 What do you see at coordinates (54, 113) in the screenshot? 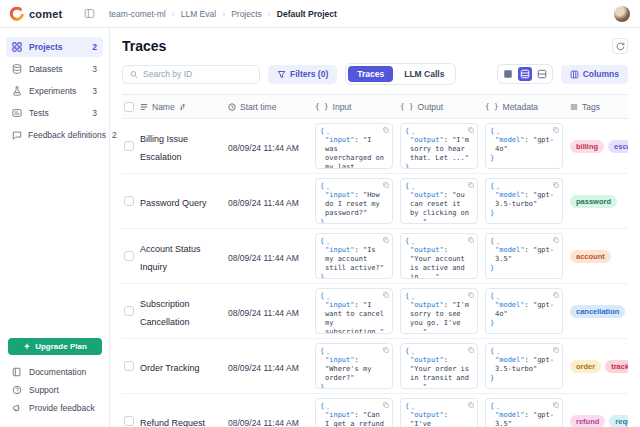
I see `sidebar-item-tests: Tests 3` at bounding box center [54, 113].